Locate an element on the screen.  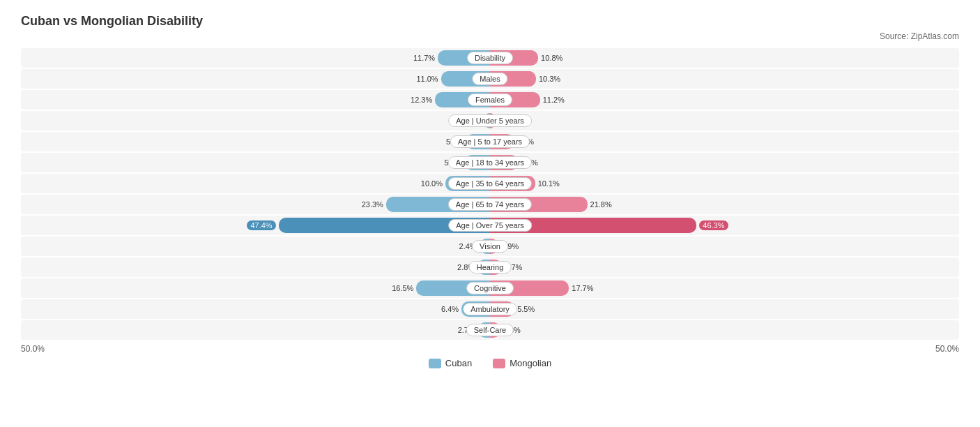
bar-row-wrapper: 10.0%10.1%Age | 35 to 64 years is located at coordinates (490, 183).